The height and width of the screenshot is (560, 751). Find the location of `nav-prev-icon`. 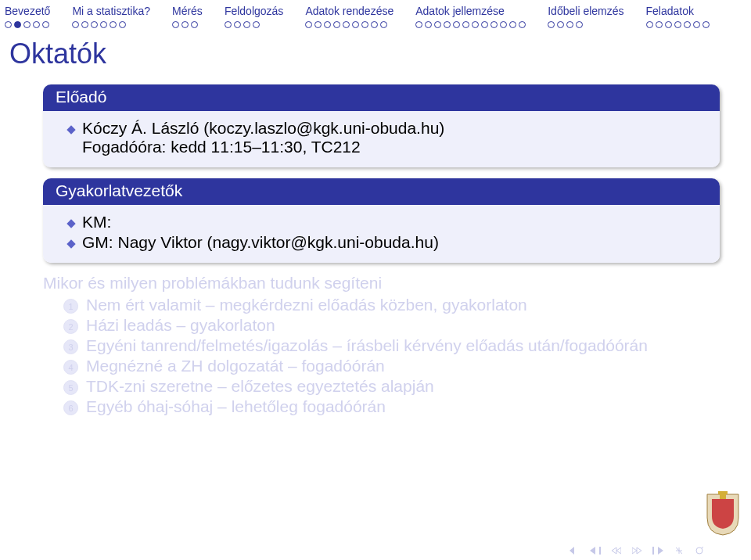

nav-prev-icon is located at coordinates (595, 551).